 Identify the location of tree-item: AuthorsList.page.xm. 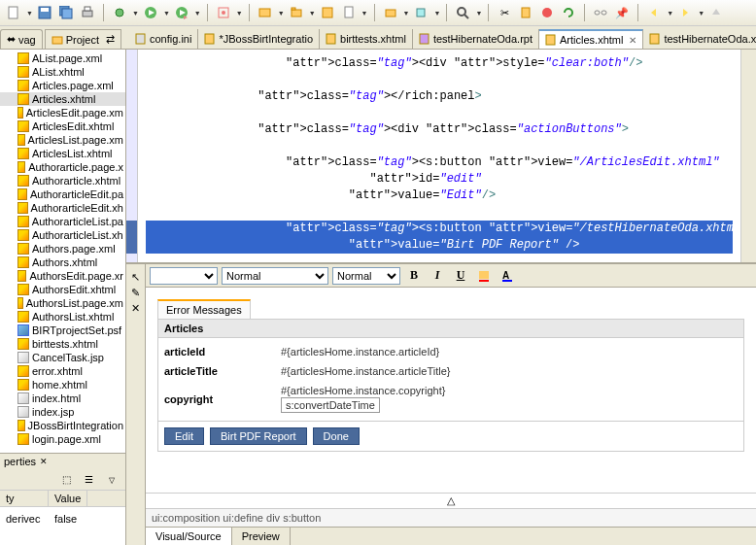
(62, 303).